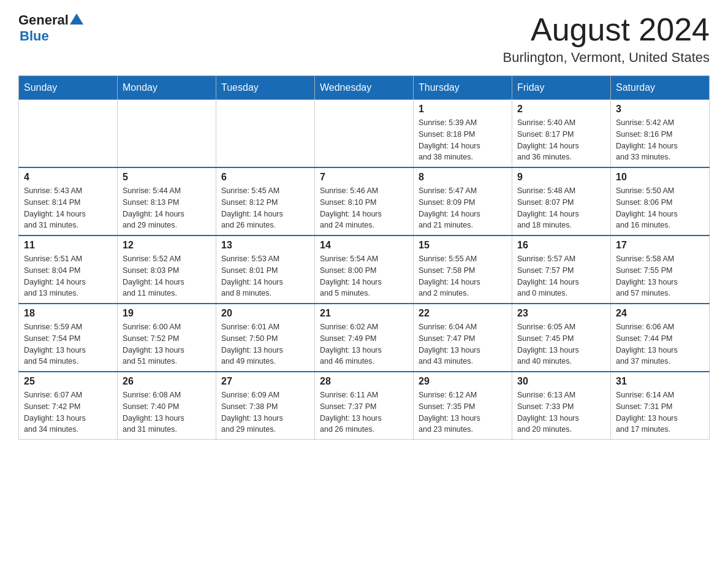 The width and height of the screenshot is (728, 563). What do you see at coordinates (463, 245) in the screenshot?
I see `day-number: 15` at bounding box center [463, 245].